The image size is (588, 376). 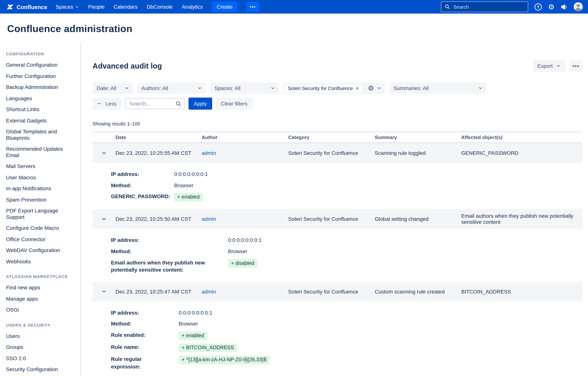 I want to click on sidebar-item-spam-prevention: Spam Prevention, so click(x=41, y=199).